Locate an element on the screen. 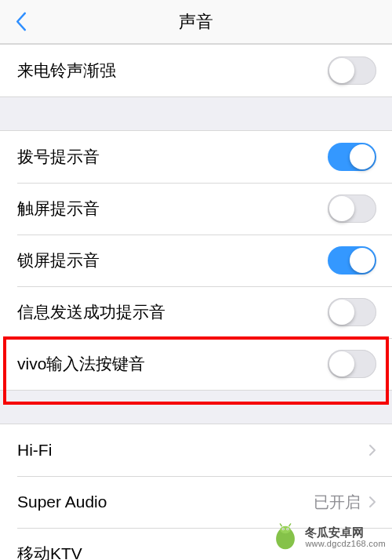  row-label: 锁屏提示音 is located at coordinates (58, 260).